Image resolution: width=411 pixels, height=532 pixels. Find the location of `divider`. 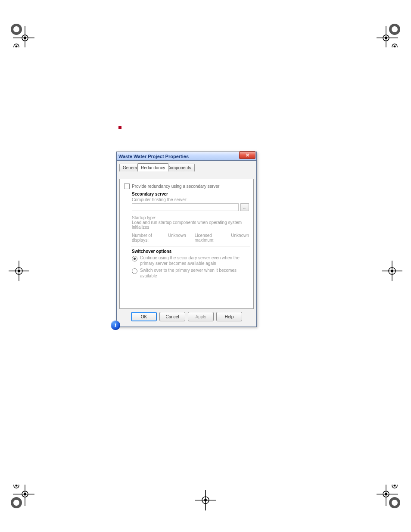

divider is located at coordinates (190, 246).